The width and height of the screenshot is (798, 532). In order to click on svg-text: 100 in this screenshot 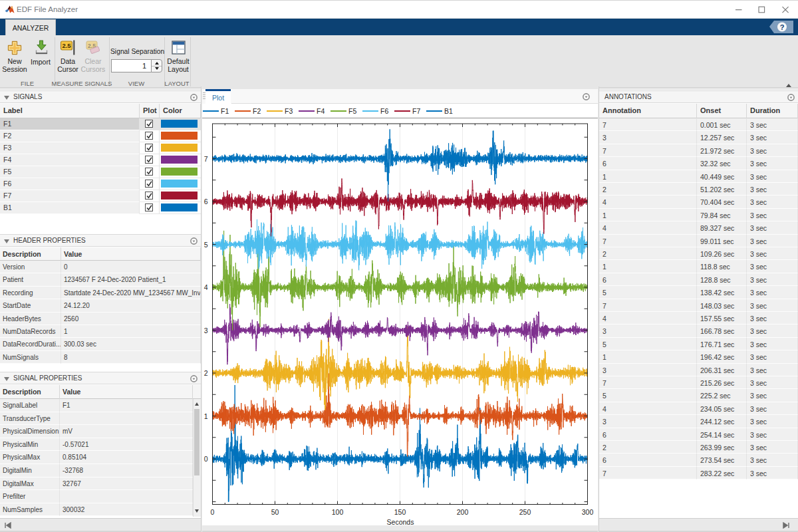, I will do `click(338, 512)`.